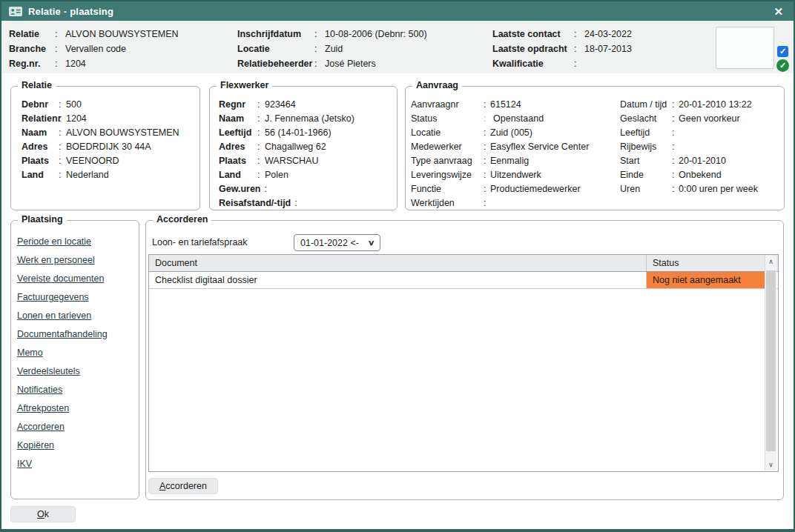 This screenshot has width=795, height=532. I want to click on field-value: Vervallen code, so click(122, 51).